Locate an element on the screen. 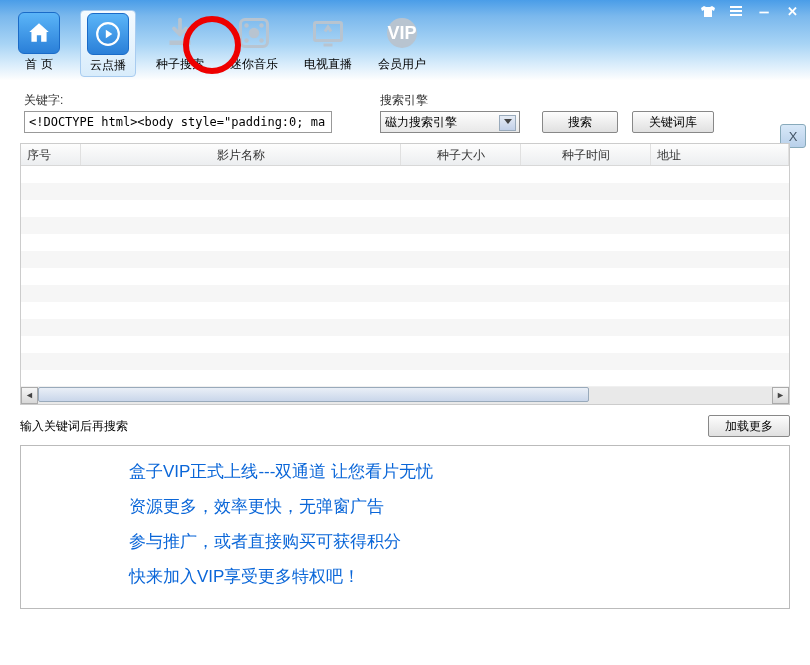 The width and height of the screenshot is (810, 665). minimize-icon: ‒ is located at coordinates (764, 11).